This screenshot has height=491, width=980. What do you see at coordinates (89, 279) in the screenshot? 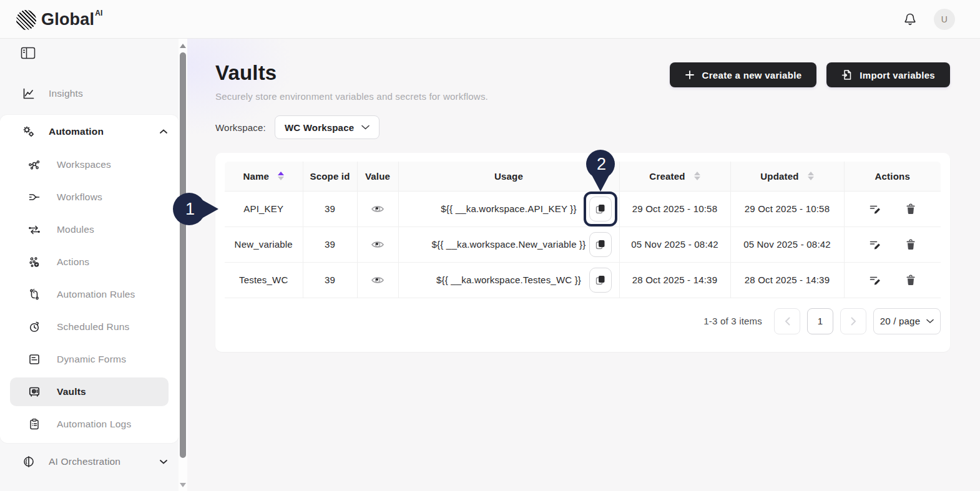
I see `automation-panel: Automation Workspaces Workflows` at bounding box center [89, 279].